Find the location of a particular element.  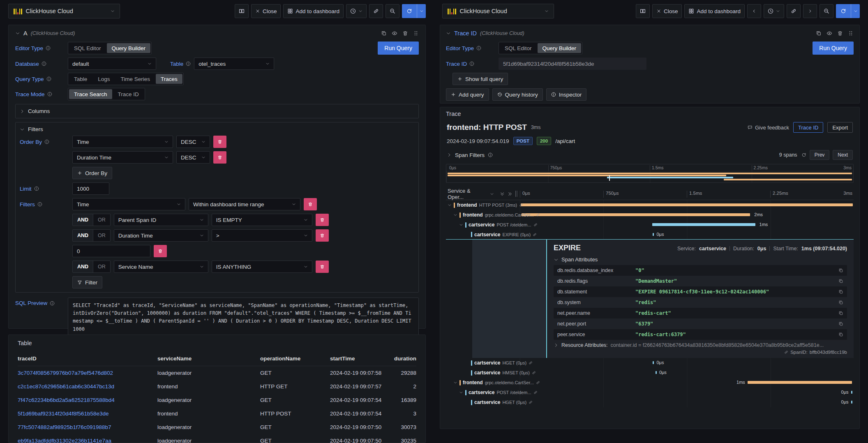

resource-attributes-toggle: Resource Attributes: container.id = f266… is located at coordinates (700, 345).